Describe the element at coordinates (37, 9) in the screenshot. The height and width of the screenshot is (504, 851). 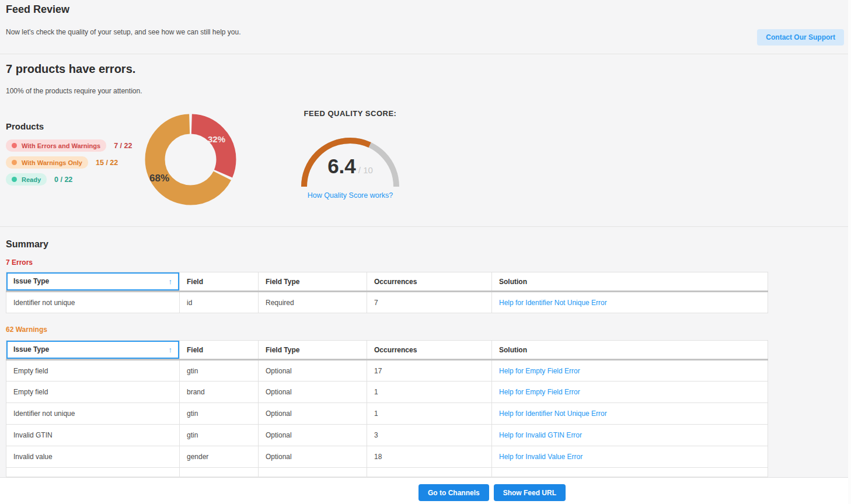
I see `page-title: Feed Review` at that location.